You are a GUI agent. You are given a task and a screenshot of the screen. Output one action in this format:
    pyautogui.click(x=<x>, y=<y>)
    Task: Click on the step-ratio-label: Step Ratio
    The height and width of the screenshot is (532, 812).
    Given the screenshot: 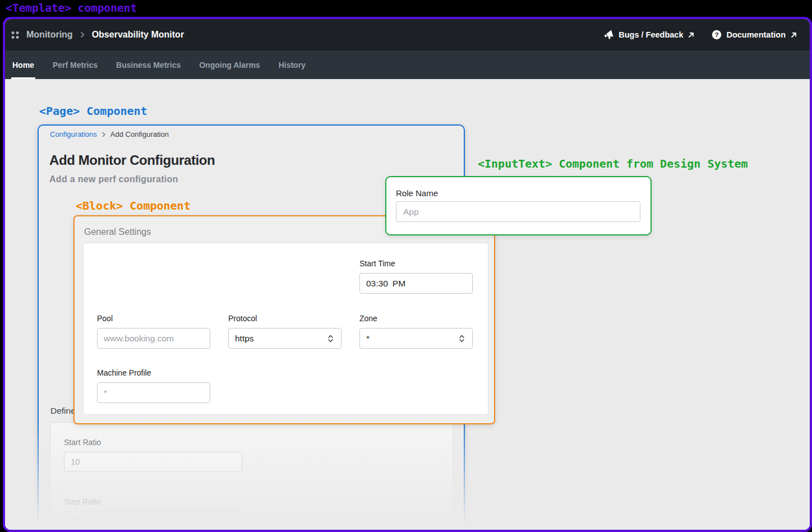 What is the action you would take?
    pyautogui.click(x=153, y=502)
    